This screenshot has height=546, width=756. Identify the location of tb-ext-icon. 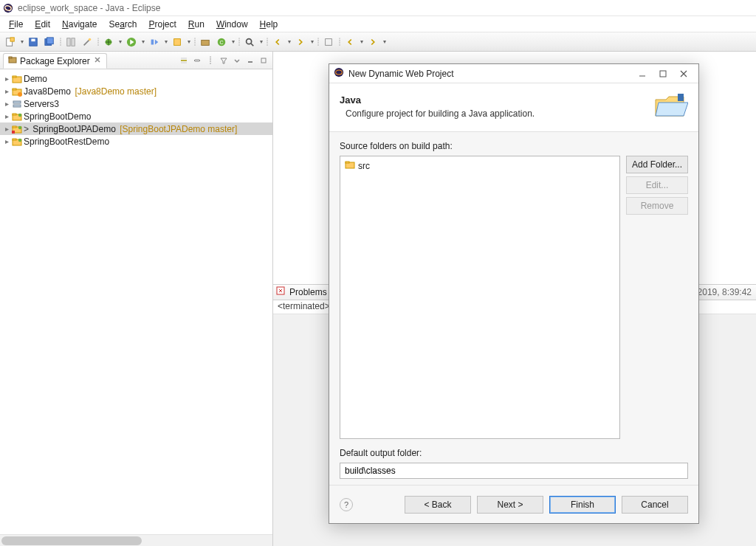
(177, 42).